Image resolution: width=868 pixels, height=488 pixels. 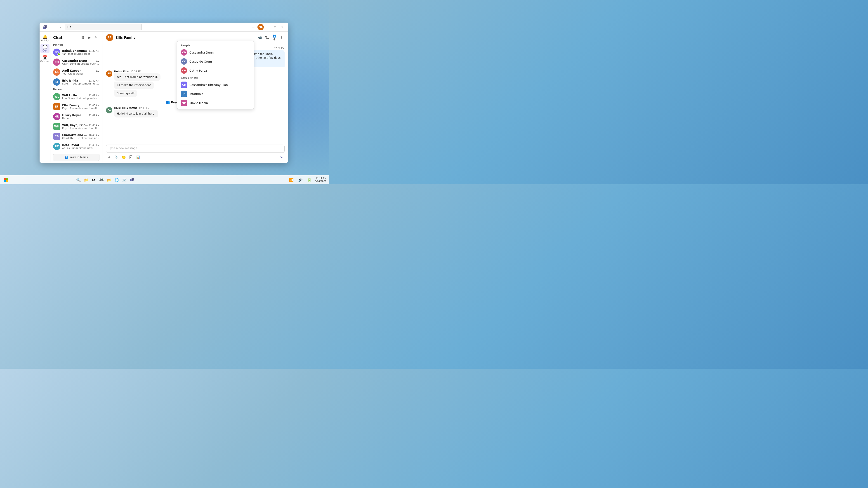 What do you see at coordinates (124, 157) in the screenshot?
I see `emoji-button: 🙂` at bounding box center [124, 157].